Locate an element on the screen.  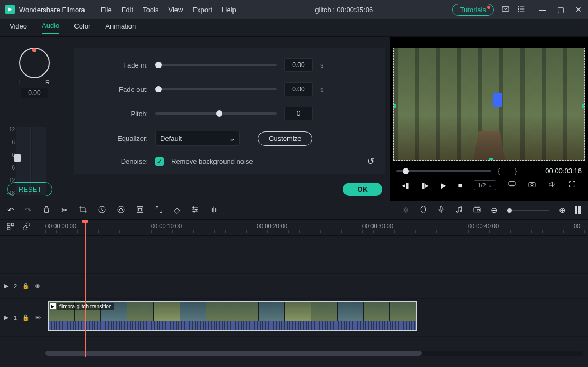
keyframe-icon: ◇ is located at coordinates (177, 210).